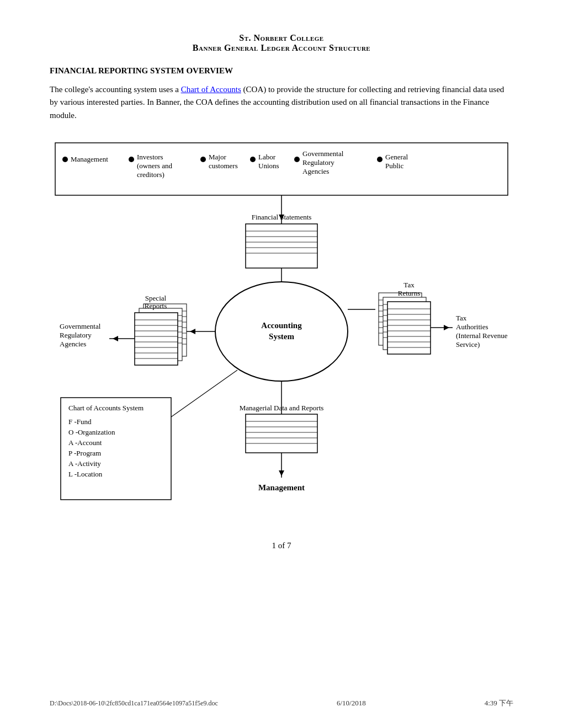 The height and width of the screenshot is (728, 563). I want to click on svg-text: customers, so click(223, 165).